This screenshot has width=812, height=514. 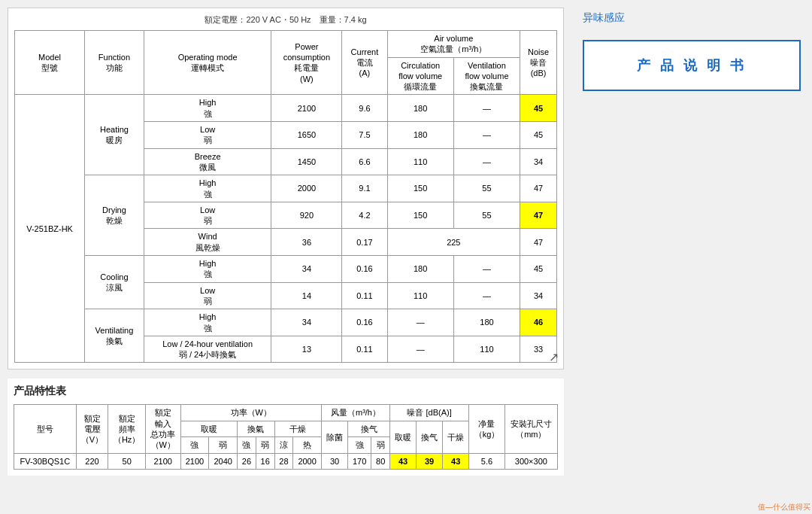 What do you see at coordinates (265, 461) in the screenshot?
I see `char-pv-weak: 16` at bounding box center [265, 461].